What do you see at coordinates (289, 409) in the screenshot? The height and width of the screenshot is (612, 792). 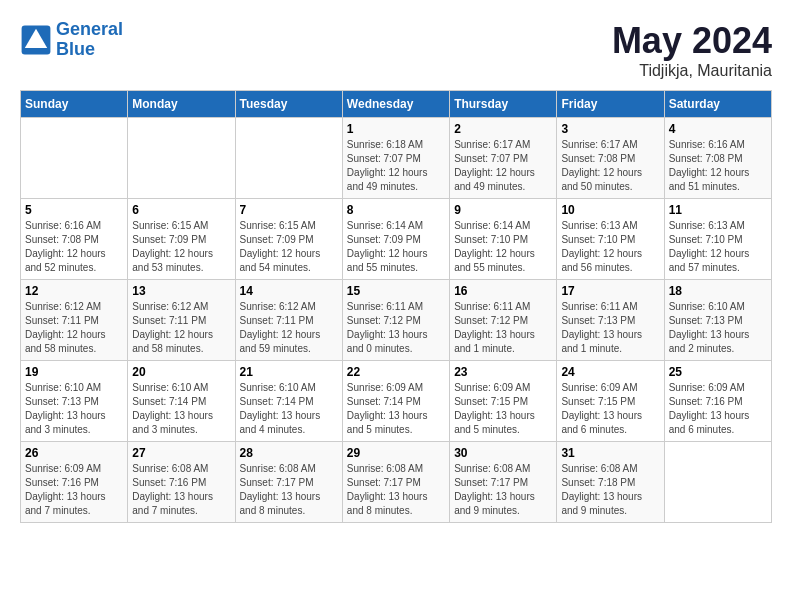 I see `day-detail: Sunrise: 6:10 AM Sunset: 7:14 PM Dayligh…` at bounding box center [289, 409].